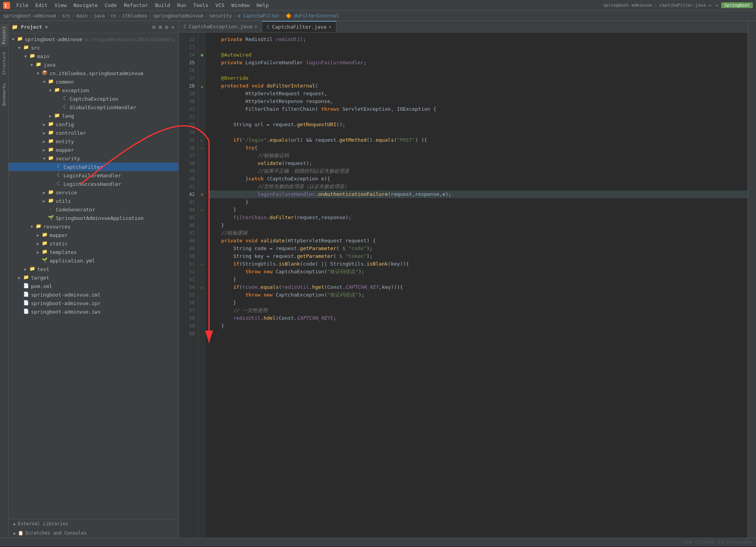 The height and width of the screenshot is (547, 756). What do you see at coordinates (330, 27) in the screenshot?
I see `tab-captchafilter-close: ✕` at bounding box center [330, 27].